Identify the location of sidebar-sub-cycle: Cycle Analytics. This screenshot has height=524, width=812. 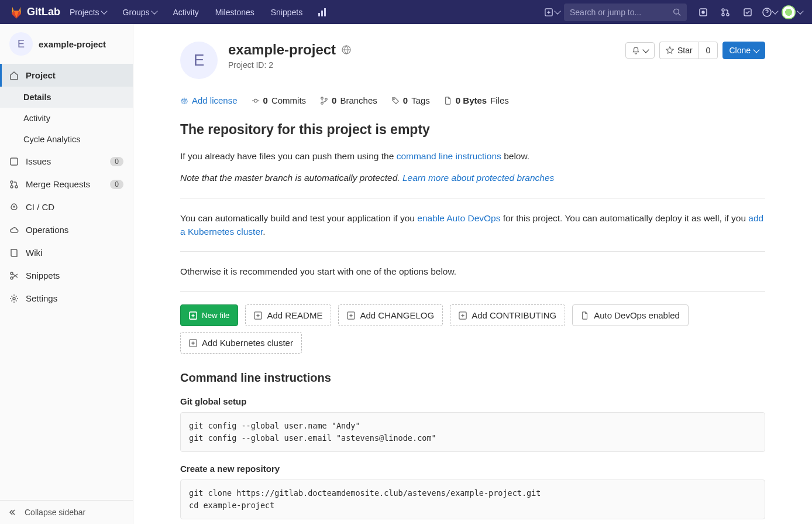
(67, 139).